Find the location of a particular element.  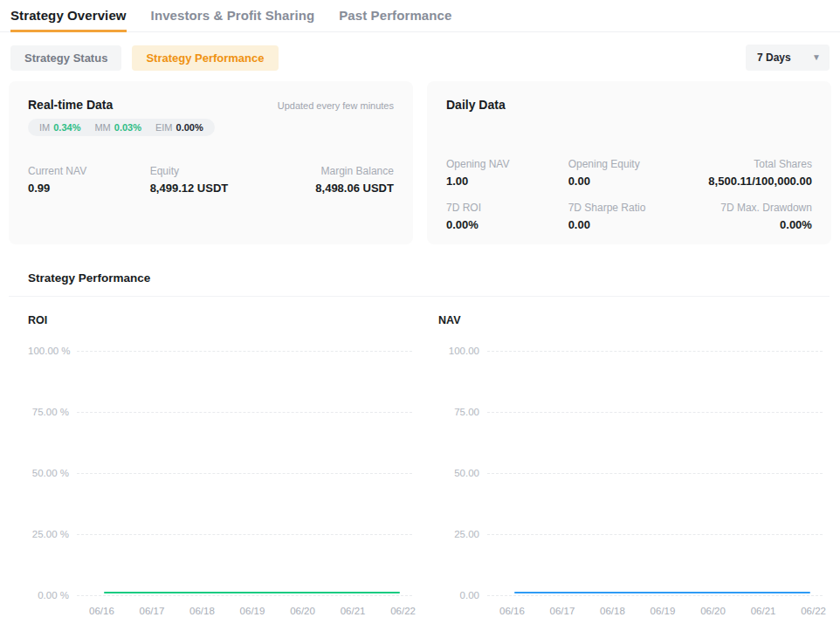

view-pill-group: Strategy Status Strategy Performance is located at coordinates (145, 58).